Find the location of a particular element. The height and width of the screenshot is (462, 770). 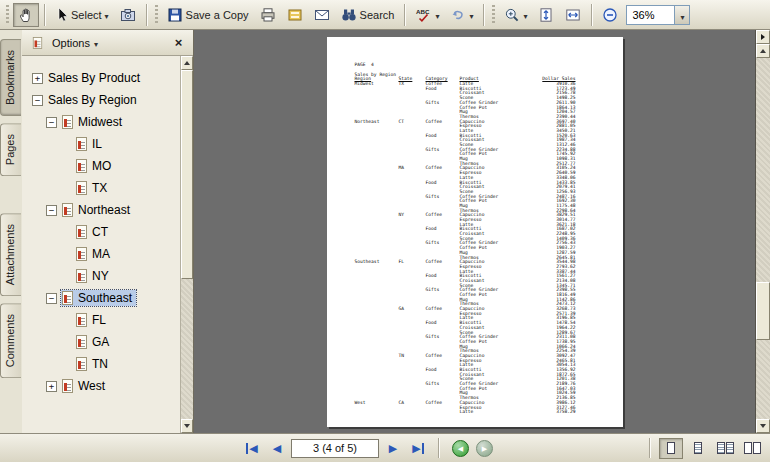

select-tool-button: Select is located at coordinates (82, 15).